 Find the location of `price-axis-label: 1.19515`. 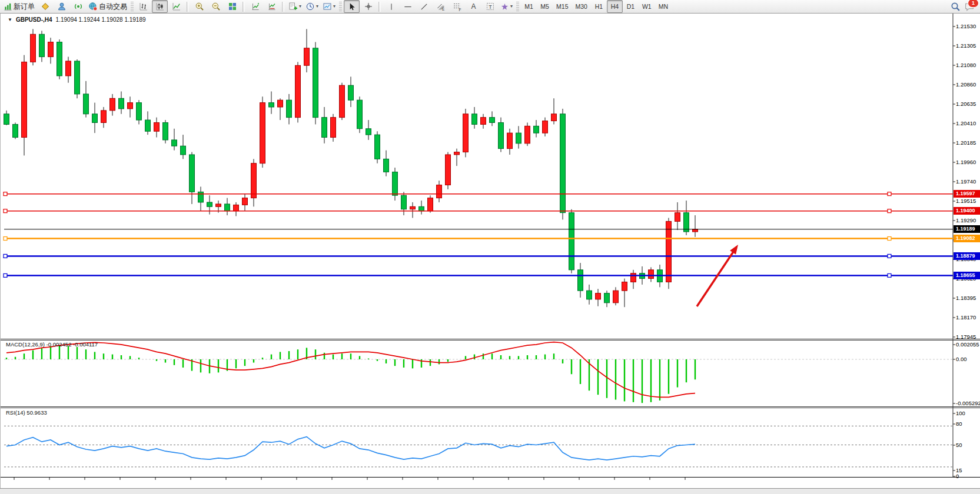

price-axis-label: 1.19515 is located at coordinates (966, 201).